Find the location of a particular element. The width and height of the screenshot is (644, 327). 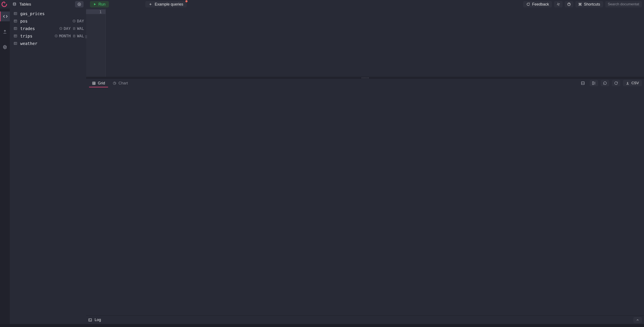

toggle-layout-button is located at coordinates (583, 83).